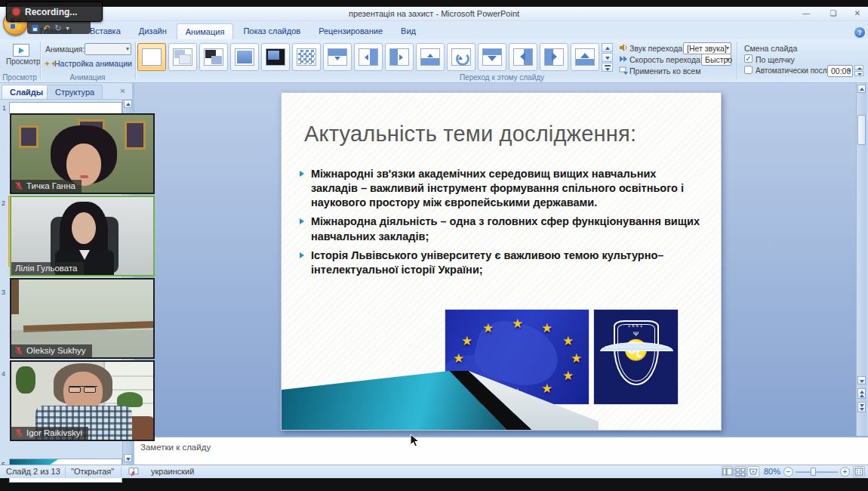 The image size is (868, 491). Describe the element at coordinates (498, 229) in the screenshot. I see `slide-bullet: Міжнародна діяльність – одна з головних …` at that location.